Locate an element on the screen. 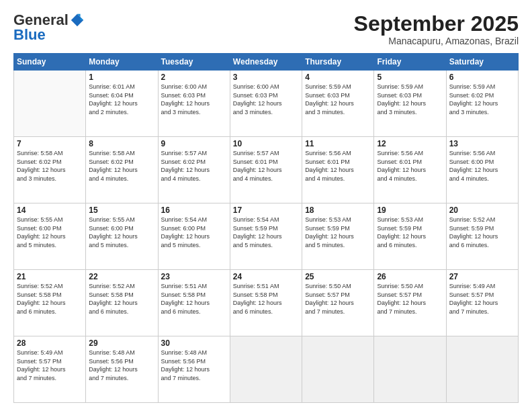 This screenshot has height=411, width=532. table-row: 22Sunrise: 5:52 AM Sunset: 5:58 PM Dayli… is located at coordinates (122, 304).